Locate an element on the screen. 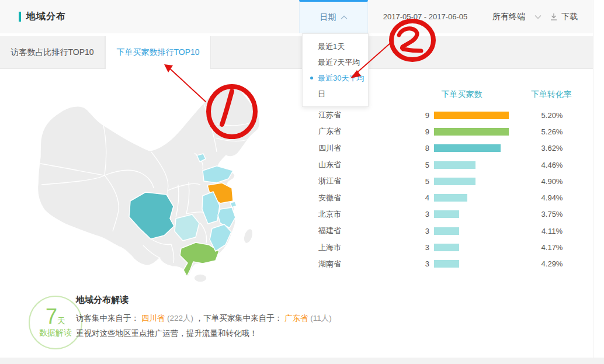 The image size is (604, 364). taiwan-island is located at coordinates (248, 236).